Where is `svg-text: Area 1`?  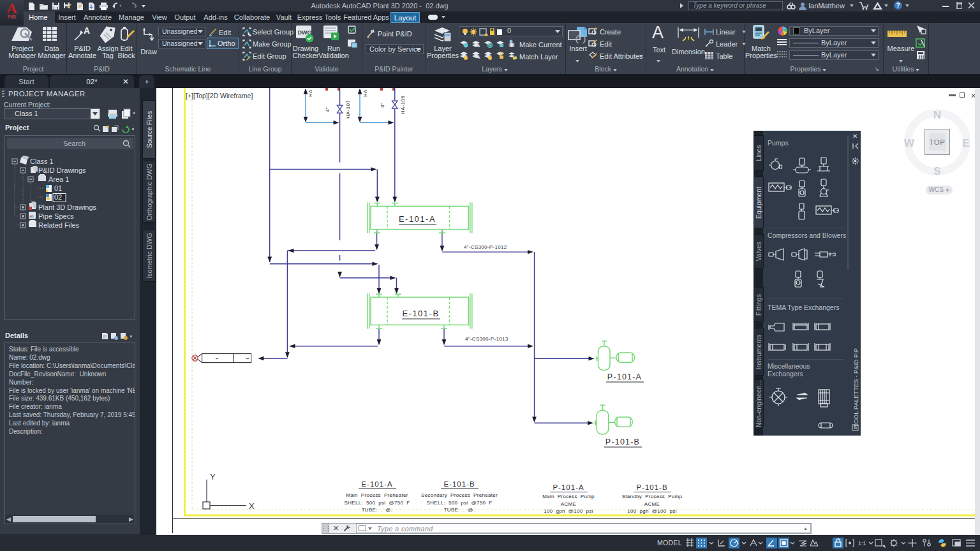
svg-text: Area 1 is located at coordinates (59, 179).